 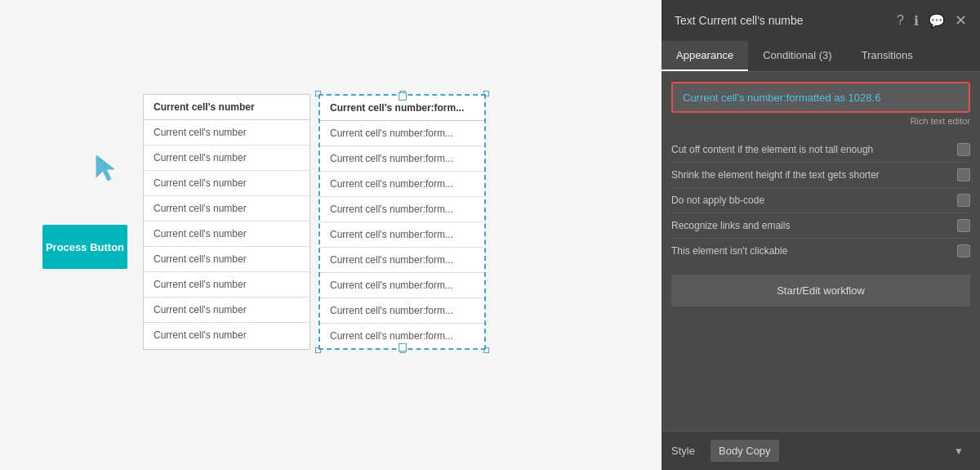 What do you see at coordinates (745, 451) in the screenshot?
I see `style-select: Body Copy` at bounding box center [745, 451].